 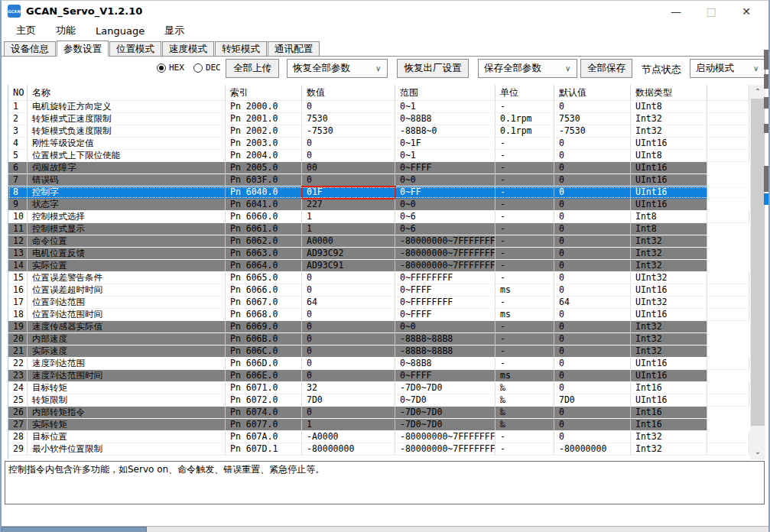 What do you see at coordinates (379, 315) in the screenshot?
I see `table-row-18: 18位置到达范围时间Pn 6068.000~FFFFms0UInt16` at bounding box center [379, 315].